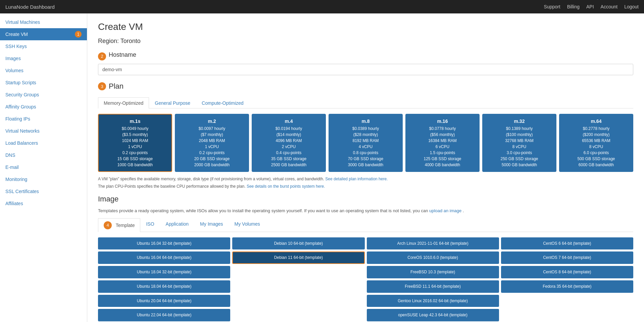  Describe the element at coordinates (102, 56) in the screenshot. I see `step-badge-2: 2` at that location.